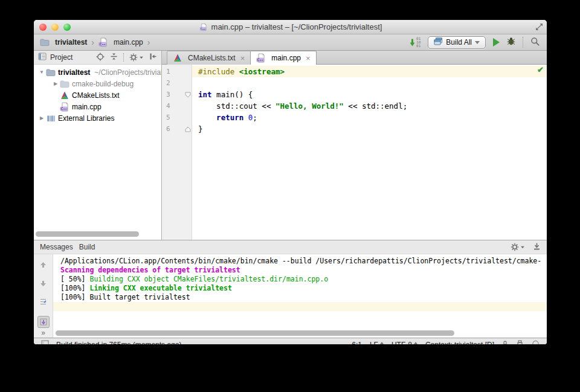 The width and height of the screenshot is (580, 392). I want to click on debug-button, so click(511, 42).